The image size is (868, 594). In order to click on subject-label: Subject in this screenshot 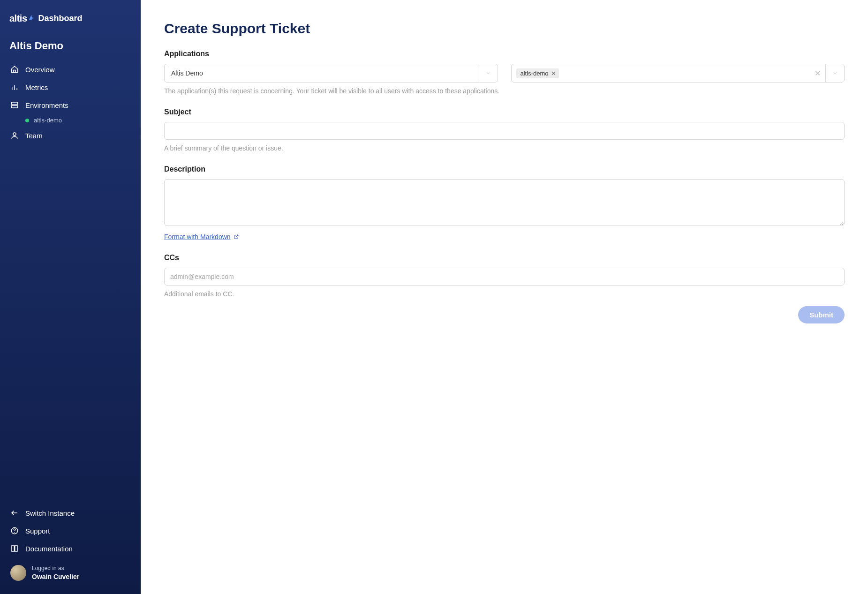, I will do `click(505, 112)`.